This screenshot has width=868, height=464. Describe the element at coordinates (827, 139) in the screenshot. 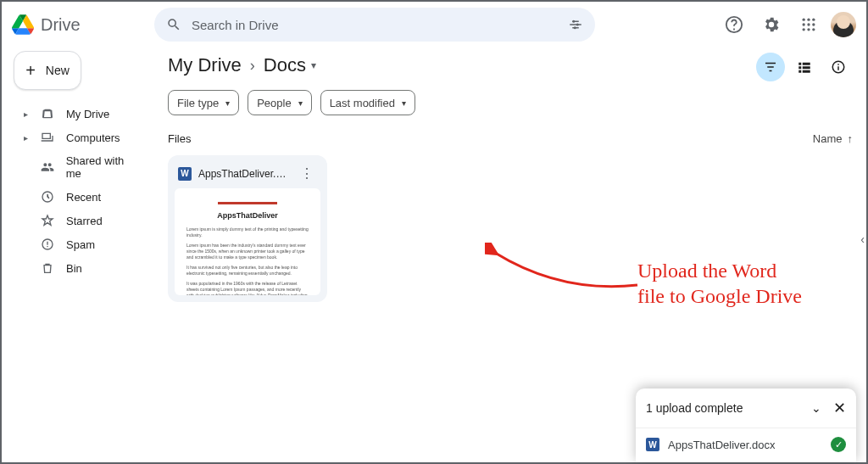

I see `sort-label: Name` at that location.